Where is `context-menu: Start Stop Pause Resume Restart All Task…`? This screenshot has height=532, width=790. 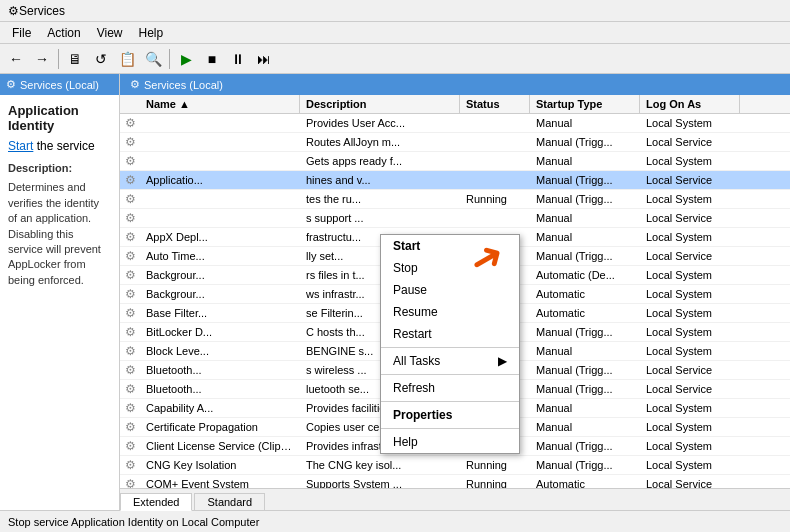 context-menu: Start Stop Pause Resume Restart All Task… is located at coordinates (450, 344).